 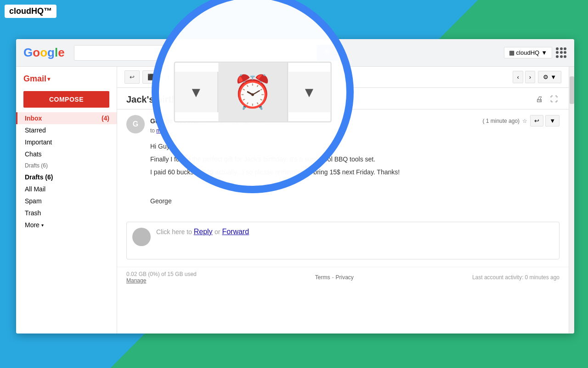 I want to click on email-footer: 0.02 GB (0%) of 15 GB used Manage Terms …, so click(x=343, y=277).